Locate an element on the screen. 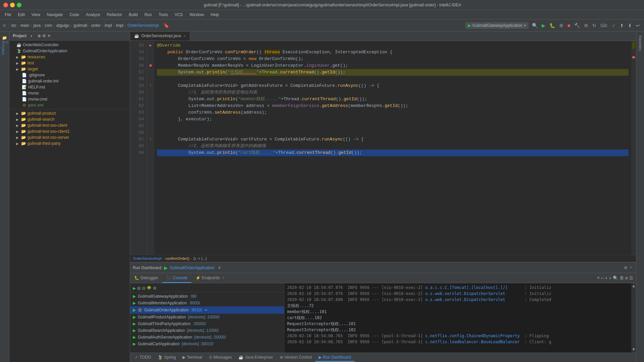 This screenshot has width=644, height=362. bc-order: order is located at coordinates (96, 25).